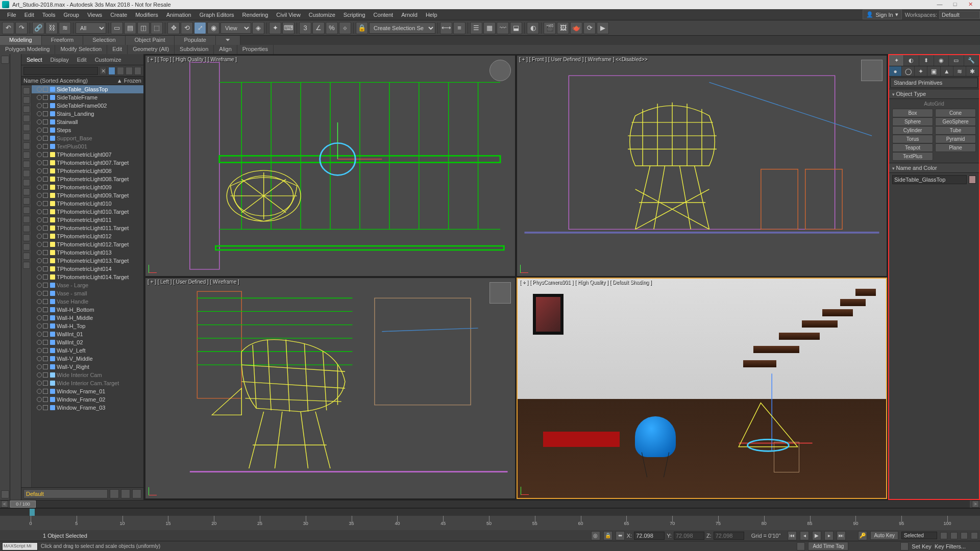 This screenshot has height=551, width=980. What do you see at coordinates (88, 122) in the screenshot?
I see `scene-item: Stairwall` at bounding box center [88, 122].